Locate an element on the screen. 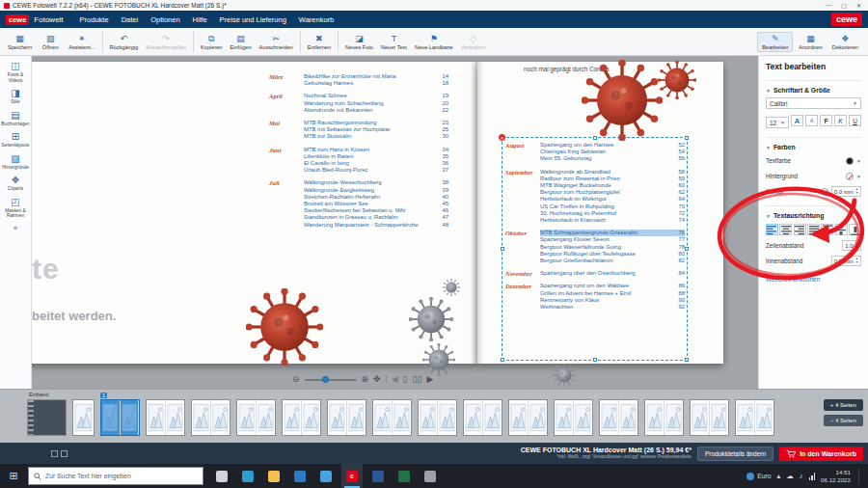 The width and height of the screenshot is (868, 488). zoom-out-icon: ⊖ is located at coordinates (296, 380).